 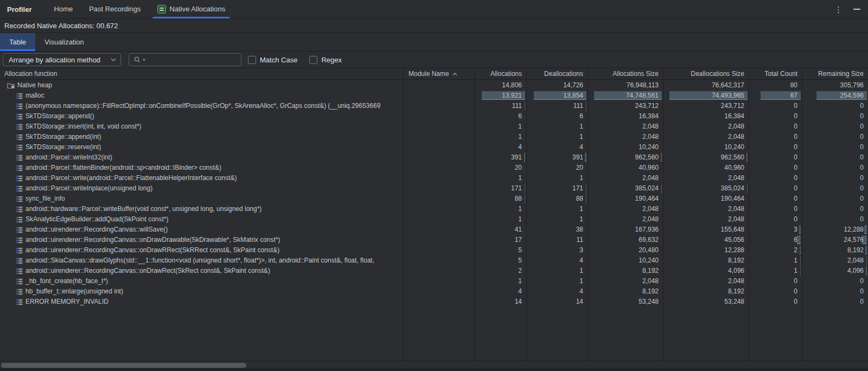 What do you see at coordinates (326, 60) in the screenshot?
I see `regex-checkbox: Regex` at bounding box center [326, 60].